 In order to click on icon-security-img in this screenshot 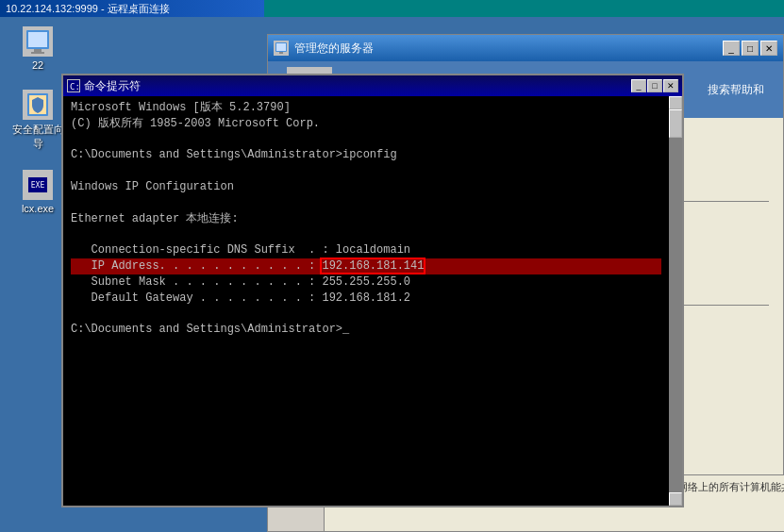, I will do `click(38, 105)`.